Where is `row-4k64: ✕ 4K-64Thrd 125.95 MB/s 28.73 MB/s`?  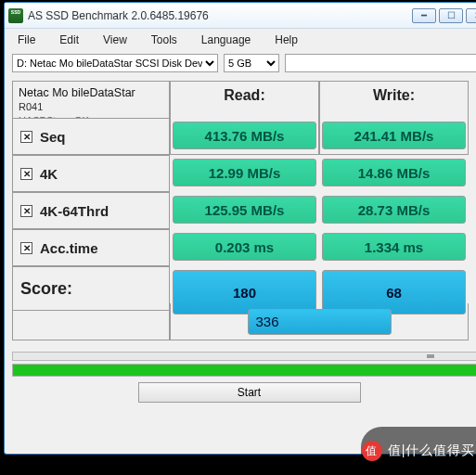 row-4k64: ✕ 4K-64Thrd 125.95 MB/s 28.73 MB/s is located at coordinates (244, 211).